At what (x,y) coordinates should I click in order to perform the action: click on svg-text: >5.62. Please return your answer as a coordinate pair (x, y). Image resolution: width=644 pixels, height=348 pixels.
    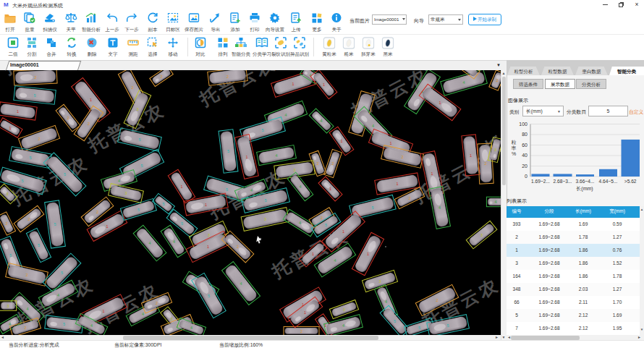
    Looking at the image, I should click on (631, 181).